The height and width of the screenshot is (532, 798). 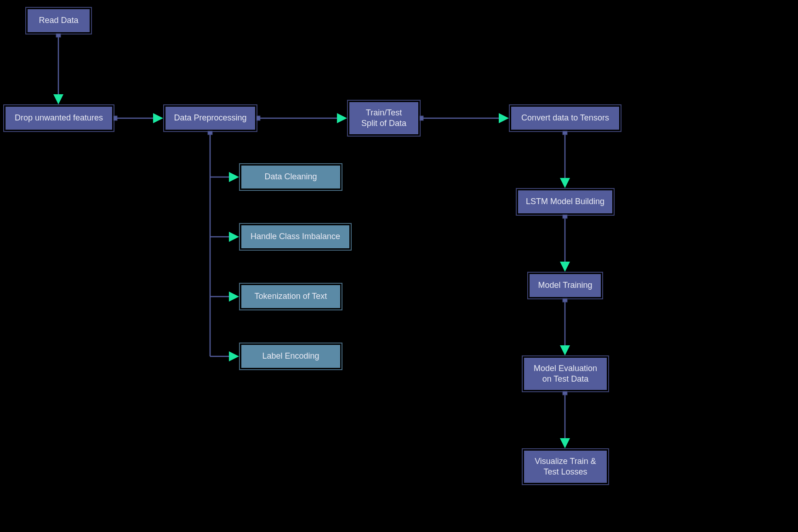 I want to click on node-label: Visualize Train & Test Losses, so click(x=565, y=467).